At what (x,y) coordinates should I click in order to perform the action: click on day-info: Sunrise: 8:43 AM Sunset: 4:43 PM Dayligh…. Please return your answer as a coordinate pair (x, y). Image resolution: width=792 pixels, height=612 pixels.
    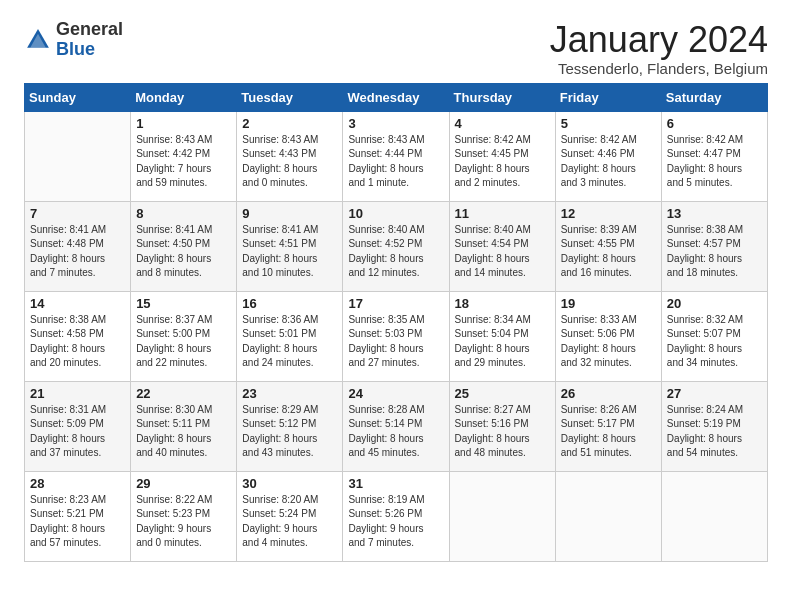
    Looking at the image, I should click on (290, 162).